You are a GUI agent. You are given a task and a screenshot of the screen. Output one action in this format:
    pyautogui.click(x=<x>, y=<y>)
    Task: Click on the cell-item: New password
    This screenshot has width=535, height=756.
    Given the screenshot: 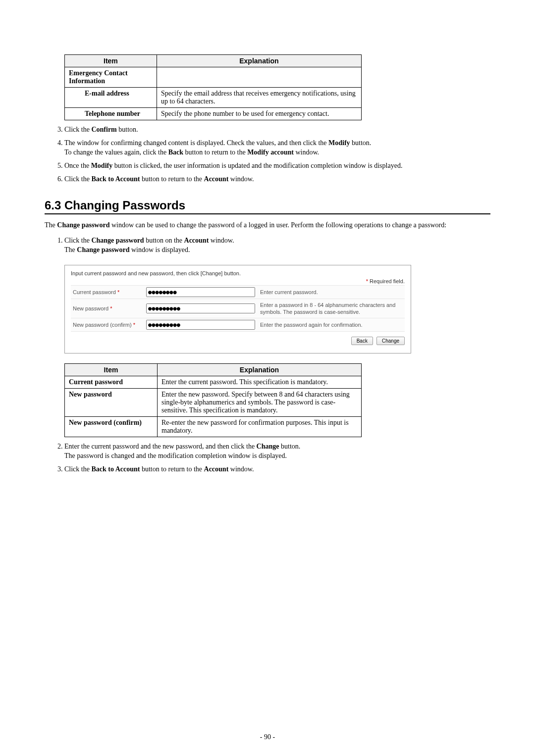 What is the action you would take?
    pyautogui.click(x=90, y=394)
    